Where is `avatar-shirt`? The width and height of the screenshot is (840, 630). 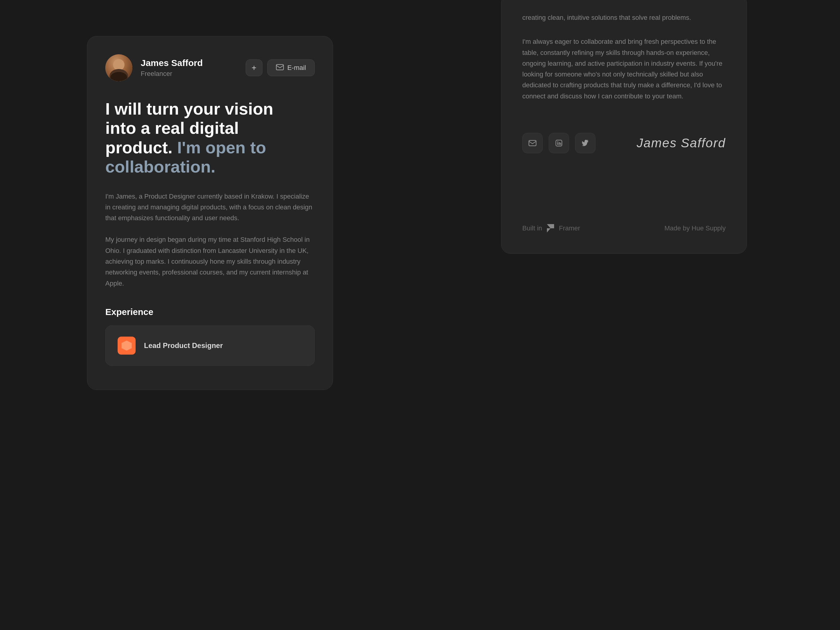 avatar-shirt is located at coordinates (119, 77).